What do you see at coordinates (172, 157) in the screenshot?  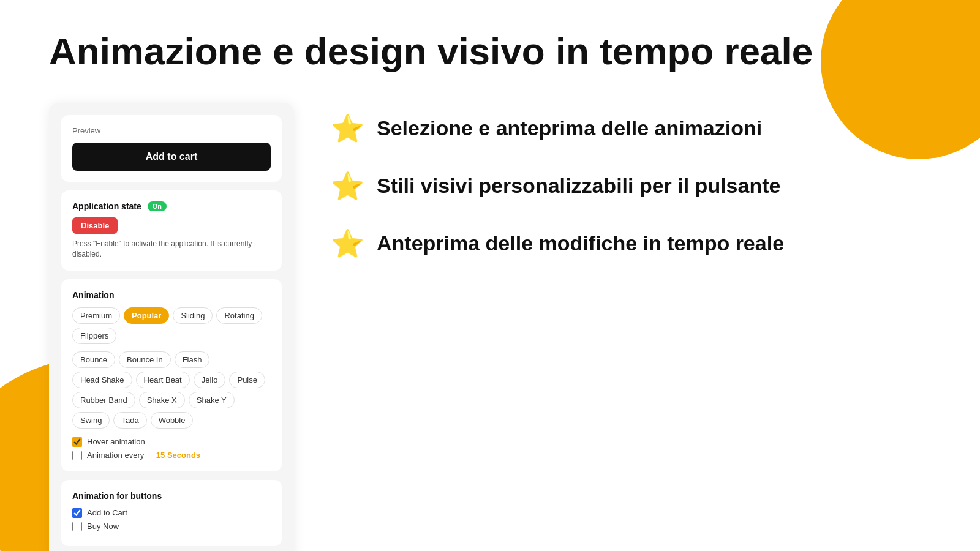 I see `add-to-cart-button: Add to cart` at bounding box center [172, 157].